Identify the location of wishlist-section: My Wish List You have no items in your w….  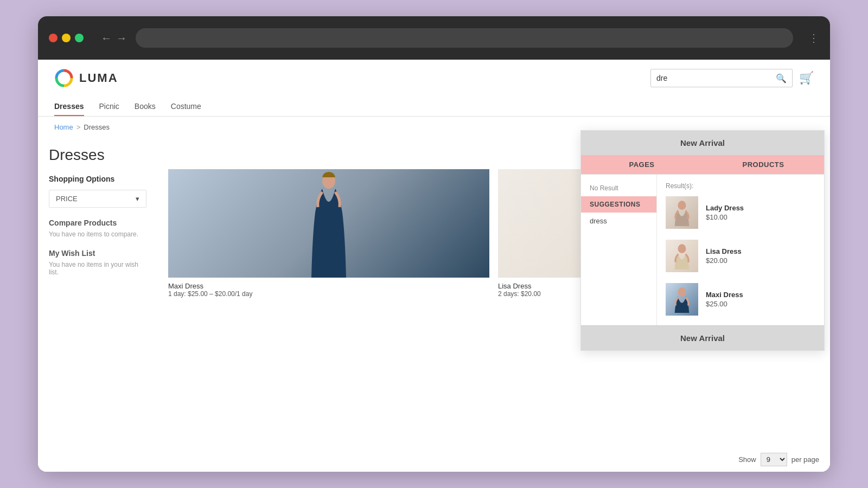
(98, 262).